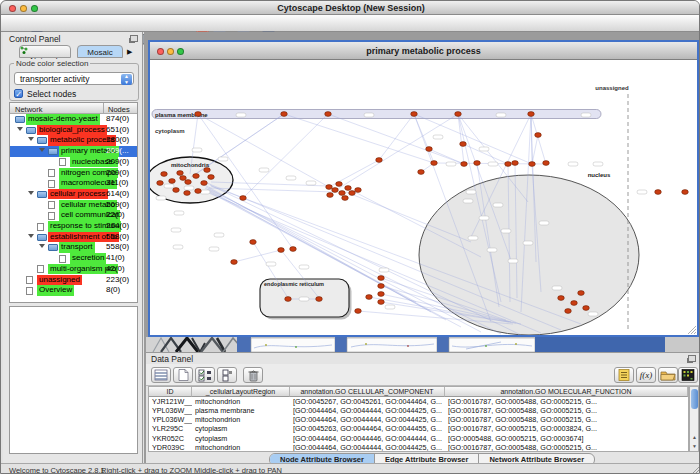  Describe the element at coordinates (74, 380) in the screenshot. I see `network-overview-panel` at that location.